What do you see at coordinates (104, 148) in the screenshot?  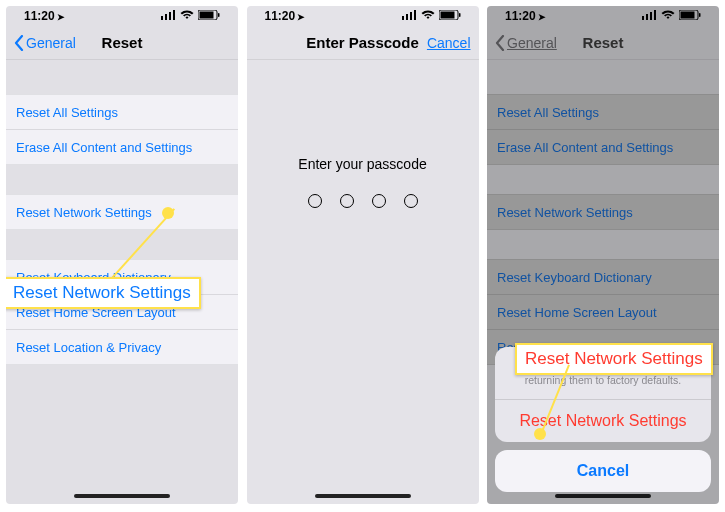 I see `cell-label: Erase All Content and Settings` at bounding box center [104, 148].